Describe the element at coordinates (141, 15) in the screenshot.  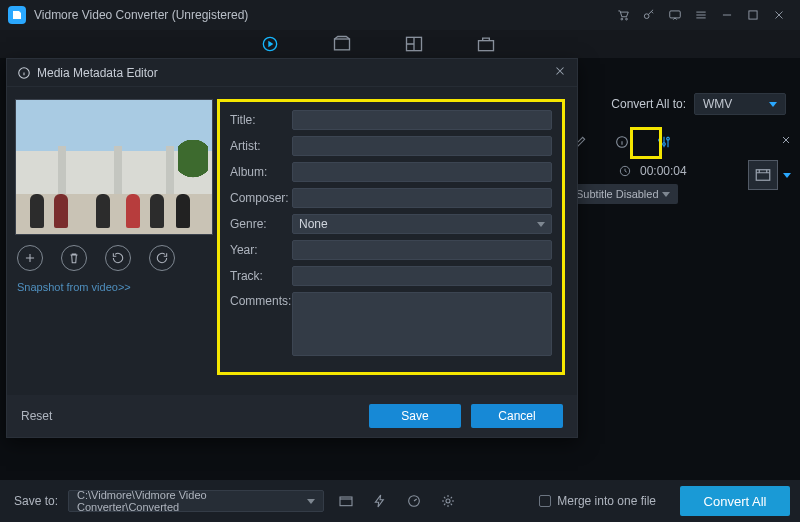
I see `app-title: Vidmore Video Converter (Unregistered)` at that location.